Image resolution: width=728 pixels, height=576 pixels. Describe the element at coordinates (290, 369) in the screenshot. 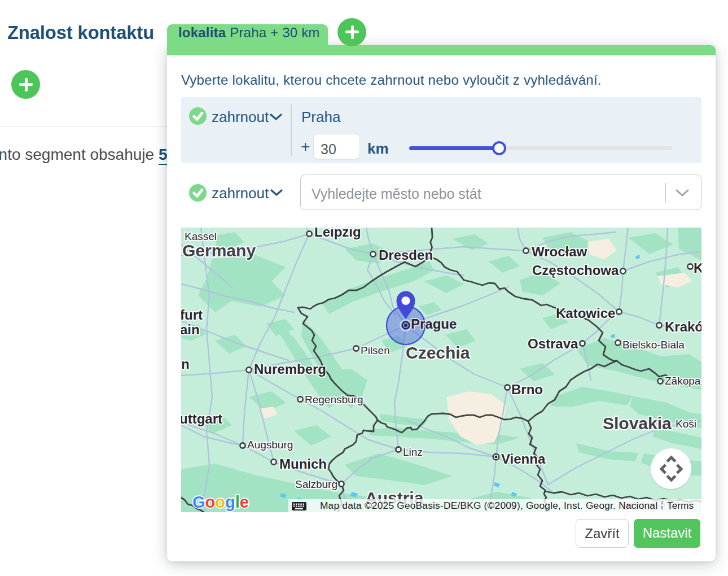

I see `svg-text: Nuremberg` at that location.